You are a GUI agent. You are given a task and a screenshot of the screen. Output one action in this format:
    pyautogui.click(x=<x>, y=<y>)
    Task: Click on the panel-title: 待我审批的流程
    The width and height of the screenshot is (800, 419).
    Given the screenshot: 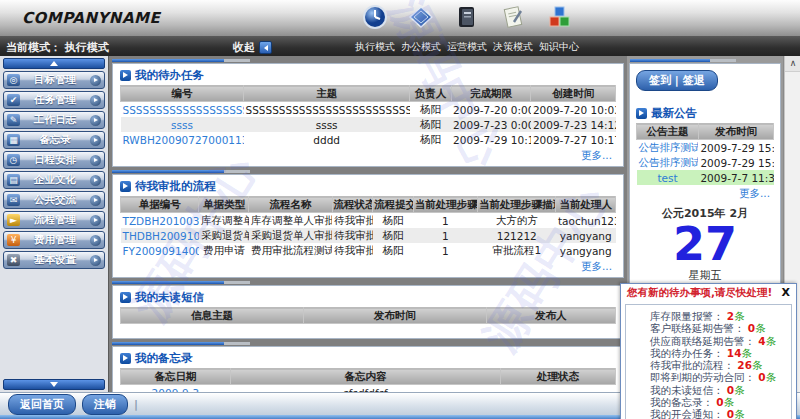 What is the action you would take?
    pyautogui.click(x=176, y=186)
    